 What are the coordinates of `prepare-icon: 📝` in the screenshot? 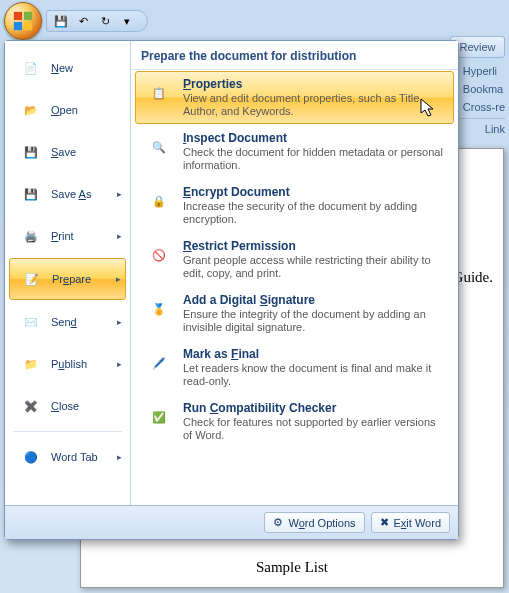 It's located at (32, 279).